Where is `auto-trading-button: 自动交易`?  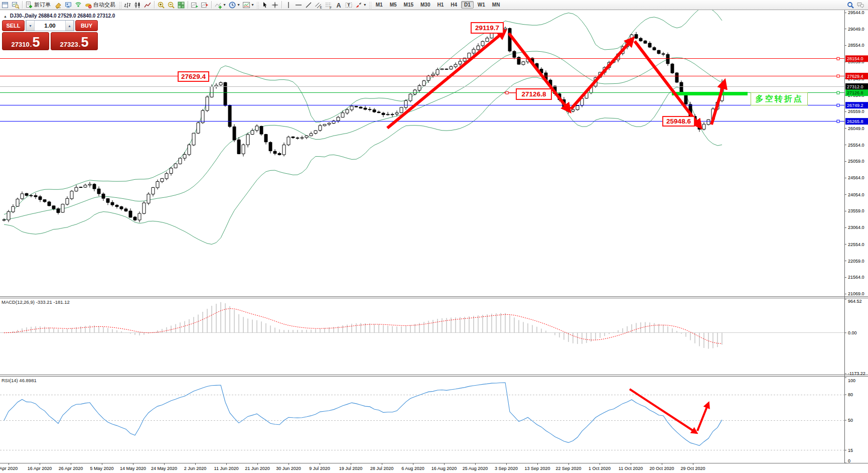
auto-trading-button: 自动交易 is located at coordinates (100, 5).